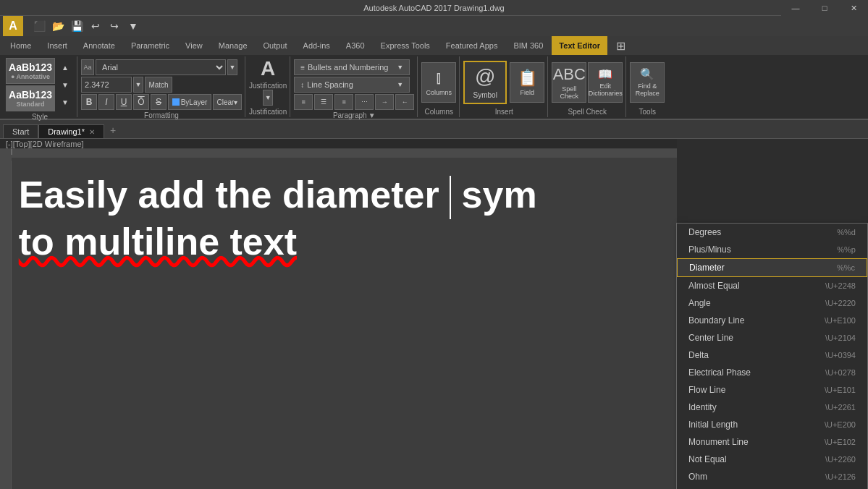 This screenshot has height=489, width=868. What do you see at coordinates (106, 102) in the screenshot?
I see `italic-btn: I` at bounding box center [106, 102].